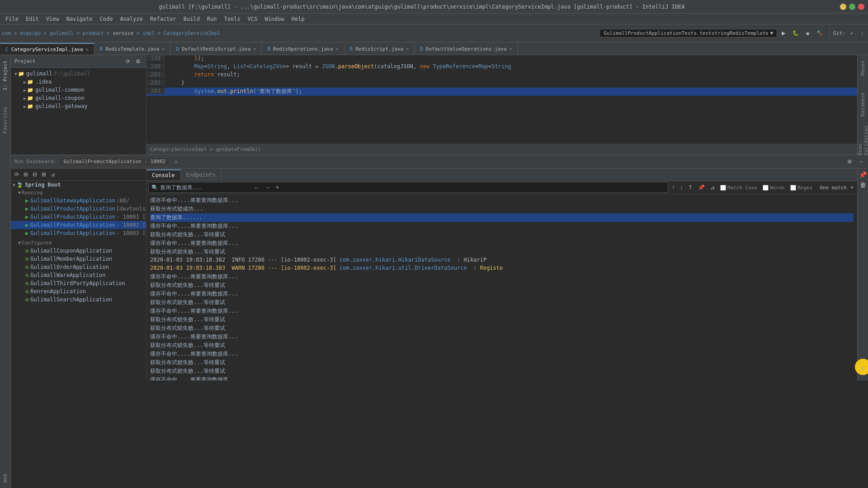 The height and width of the screenshot is (488, 868). Describe the element at coordinates (852, 33) in the screenshot. I see `git-update-btn: ✓` at that location.